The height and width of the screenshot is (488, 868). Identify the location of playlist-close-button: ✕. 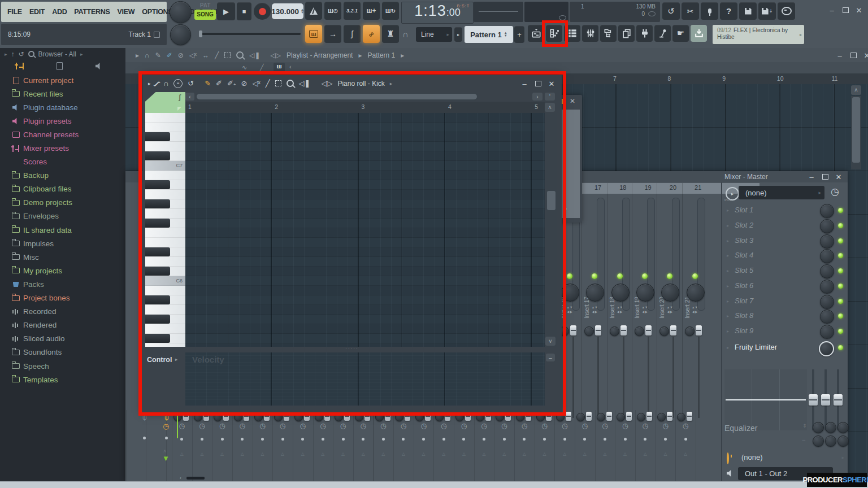
(865, 55).